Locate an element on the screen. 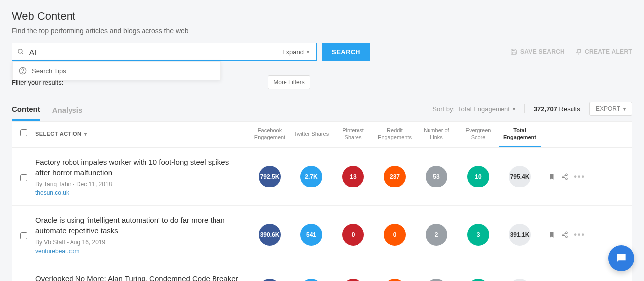  article-title: Overlooked No More: Alan Turing, Condemn… is located at coordinates (137, 277).